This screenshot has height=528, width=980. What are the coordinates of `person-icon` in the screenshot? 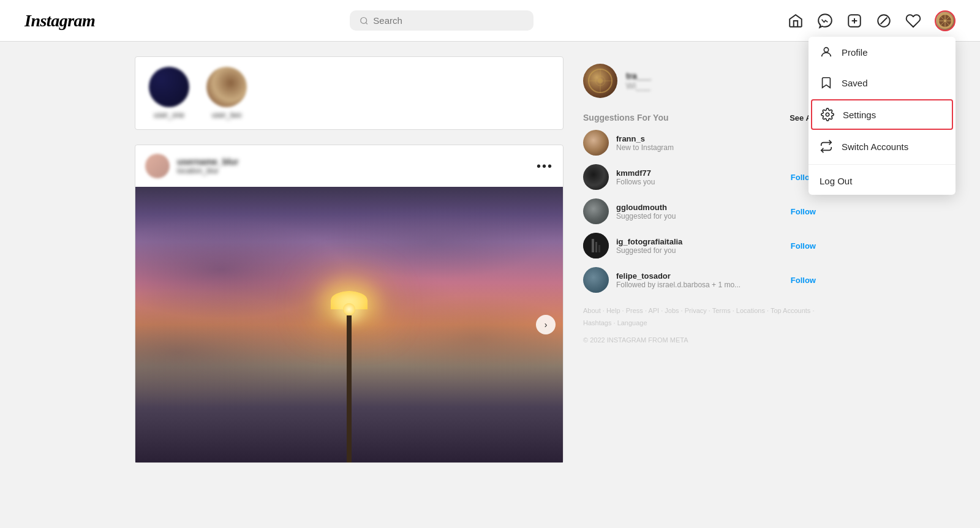 It's located at (826, 52).